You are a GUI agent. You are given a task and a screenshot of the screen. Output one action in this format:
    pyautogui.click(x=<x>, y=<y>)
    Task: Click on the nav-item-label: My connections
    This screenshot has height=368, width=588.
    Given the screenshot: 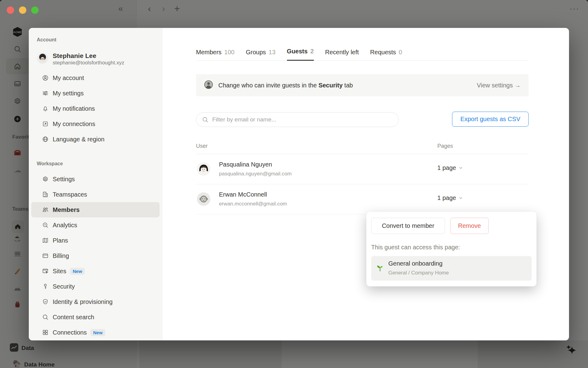 What is the action you would take?
    pyautogui.click(x=74, y=124)
    